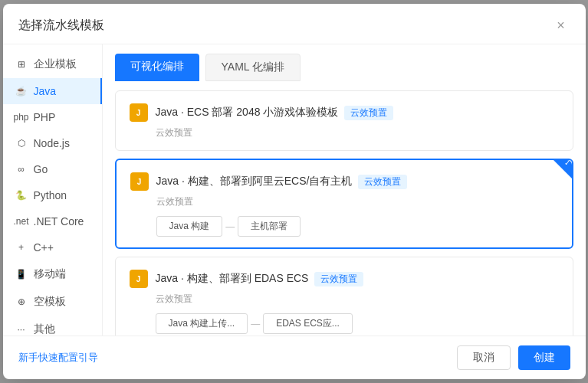 This screenshot has height=383, width=588. Describe the element at coordinates (52, 247) in the screenshot. I see `sidebar-item-cpp: +C++` at that location.